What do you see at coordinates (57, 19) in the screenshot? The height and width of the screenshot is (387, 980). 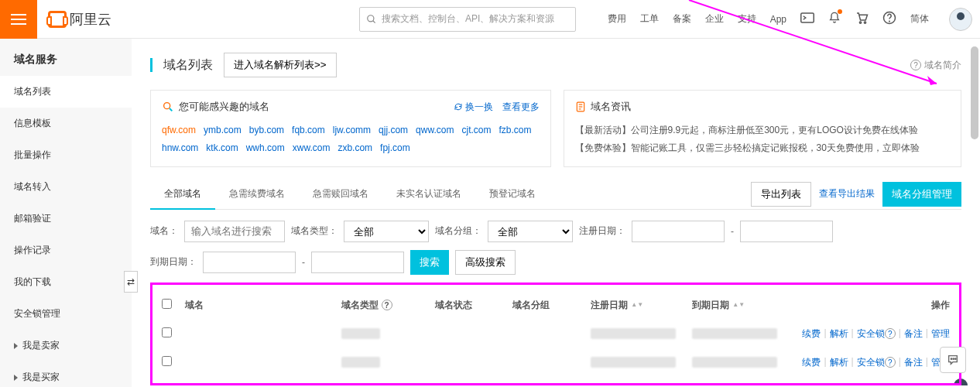 I see `logo-icon` at bounding box center [57, 19].